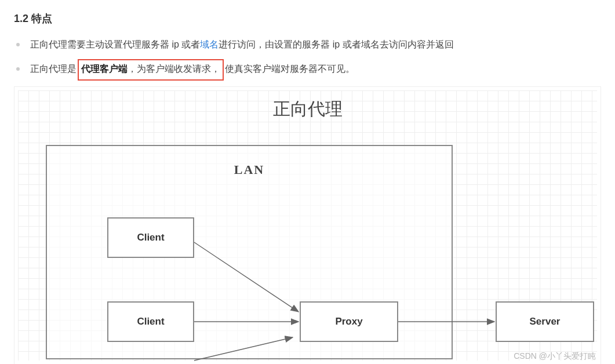 This screenshot has height=364, width=615. What do you see at coordinates (290, 68) in the screenshot?
I see `text: 使真实客户端对服务器不可见。` at bounding box center [290, 68].